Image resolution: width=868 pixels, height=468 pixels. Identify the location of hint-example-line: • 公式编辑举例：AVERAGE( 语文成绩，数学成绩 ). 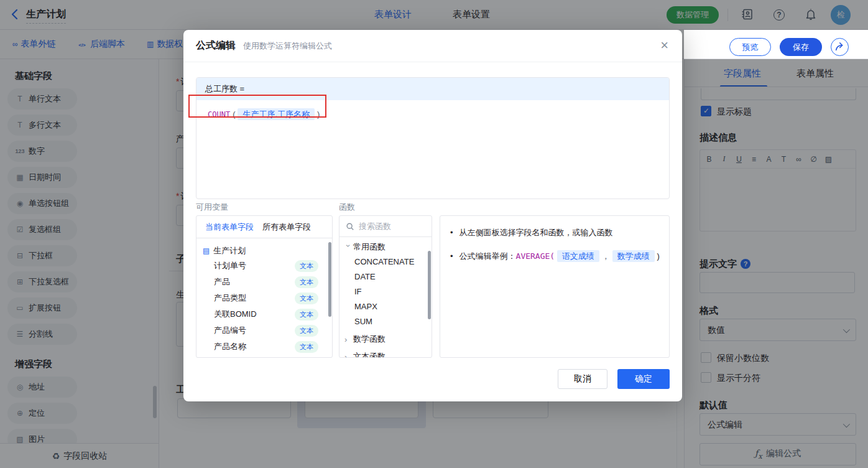
(560, 256).